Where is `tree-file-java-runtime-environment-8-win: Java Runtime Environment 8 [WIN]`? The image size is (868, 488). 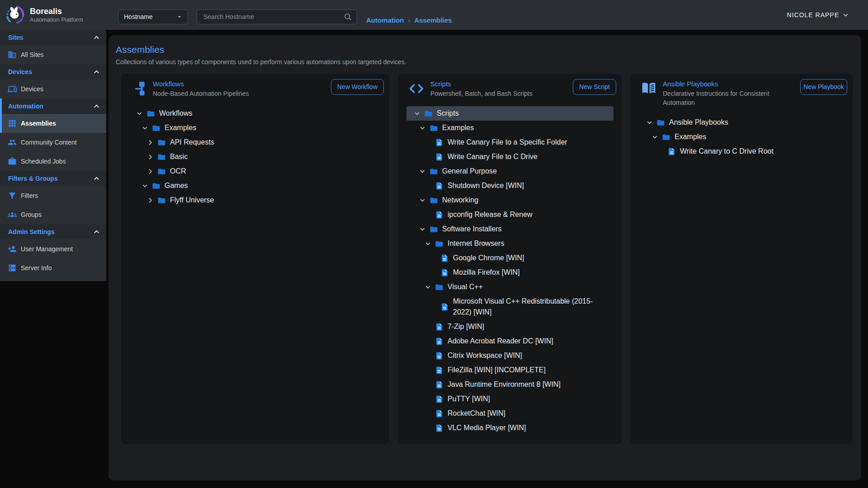 tree-file-java-runtime-environment-8-win: Java Runtime Environment 8 [WIN] is located at coordinates (510, 385).